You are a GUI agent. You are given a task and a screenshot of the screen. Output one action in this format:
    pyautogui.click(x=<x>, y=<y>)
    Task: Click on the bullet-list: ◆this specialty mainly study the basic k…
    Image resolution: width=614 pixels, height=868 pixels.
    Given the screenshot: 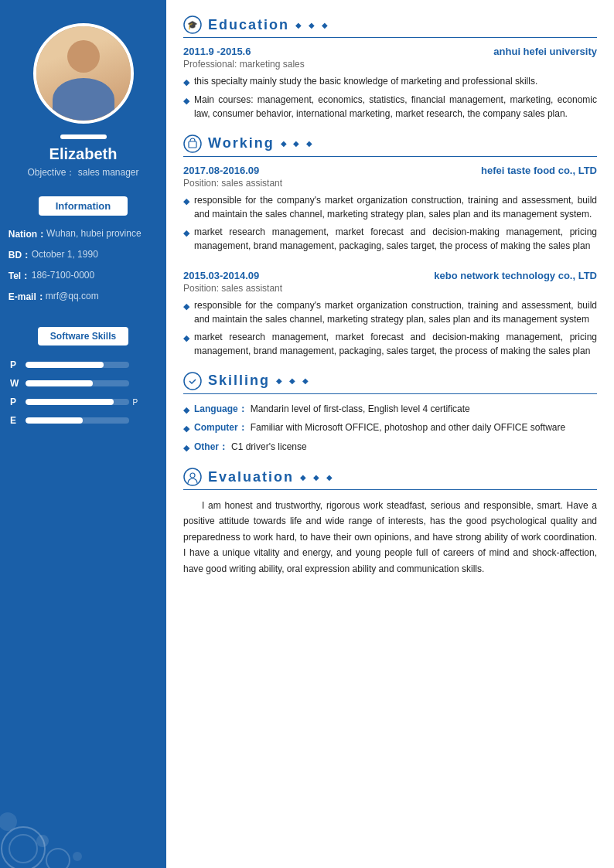 What is the action you would take?
    pyautogui.click(x=390, y=97)
    